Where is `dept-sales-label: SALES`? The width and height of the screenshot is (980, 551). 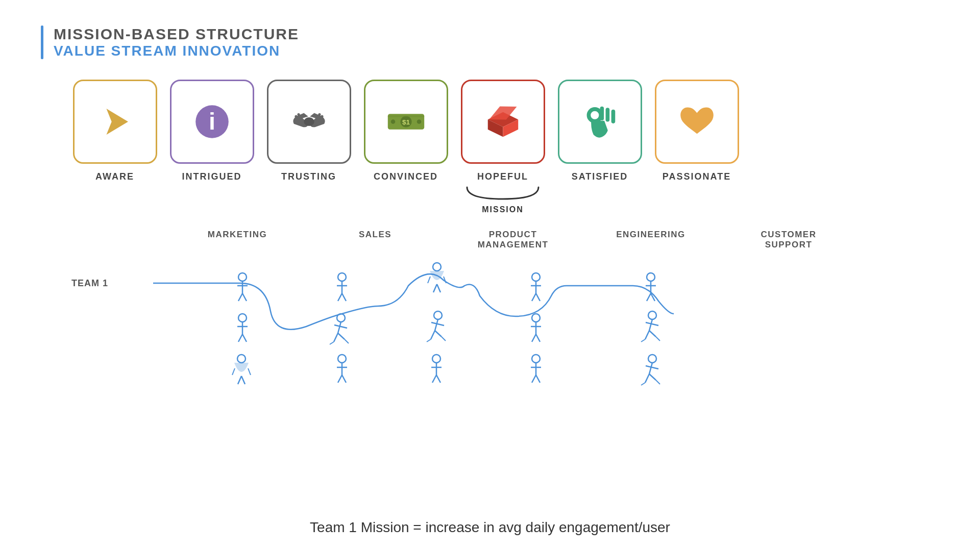 dept-sales-label: SALES is located at coordinates (375, 235).